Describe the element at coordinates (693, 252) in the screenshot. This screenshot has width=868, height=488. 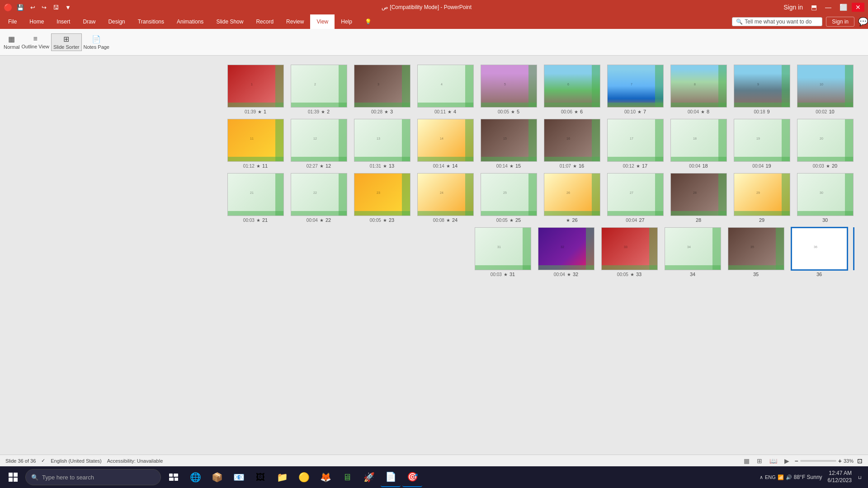
I see `slide-item-34: 3434` at that location.